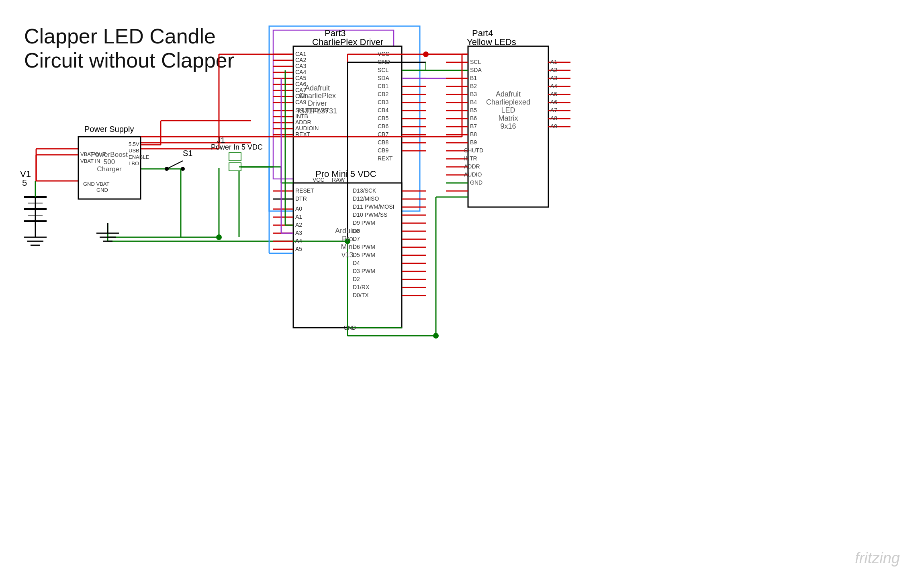  Describe the element at coordinates (473, 110) in the screenshot. I see `svg-text: B5` at that location.